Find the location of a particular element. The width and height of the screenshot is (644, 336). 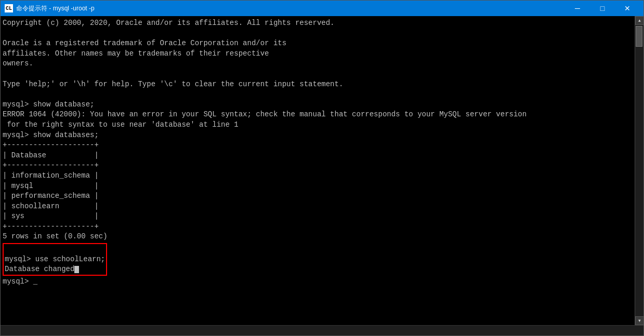

bottom-bar is located at coordinates (322, 330).